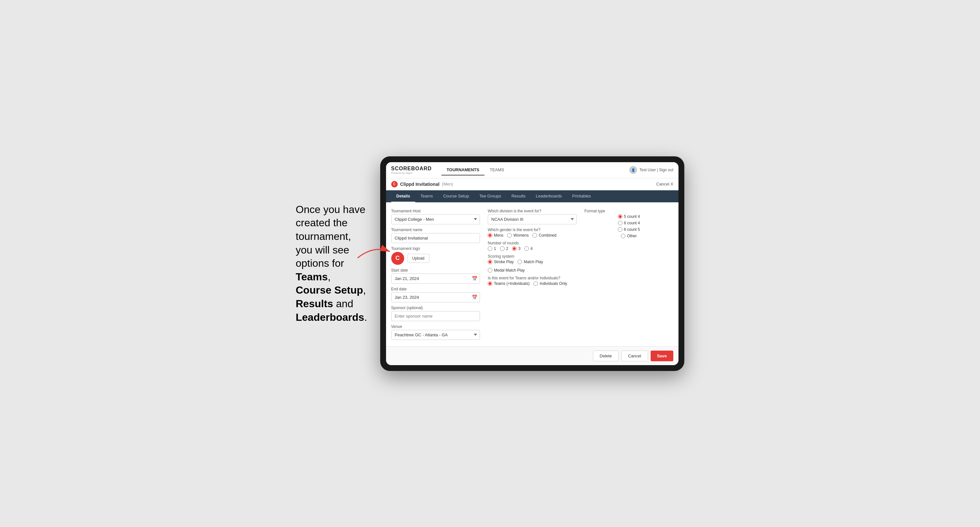 This screenshot has width=980, height=527. What do you see at coordinates (436, 297) in the screenshot?
I see `end-date-input` at bounding box center [436, 297].